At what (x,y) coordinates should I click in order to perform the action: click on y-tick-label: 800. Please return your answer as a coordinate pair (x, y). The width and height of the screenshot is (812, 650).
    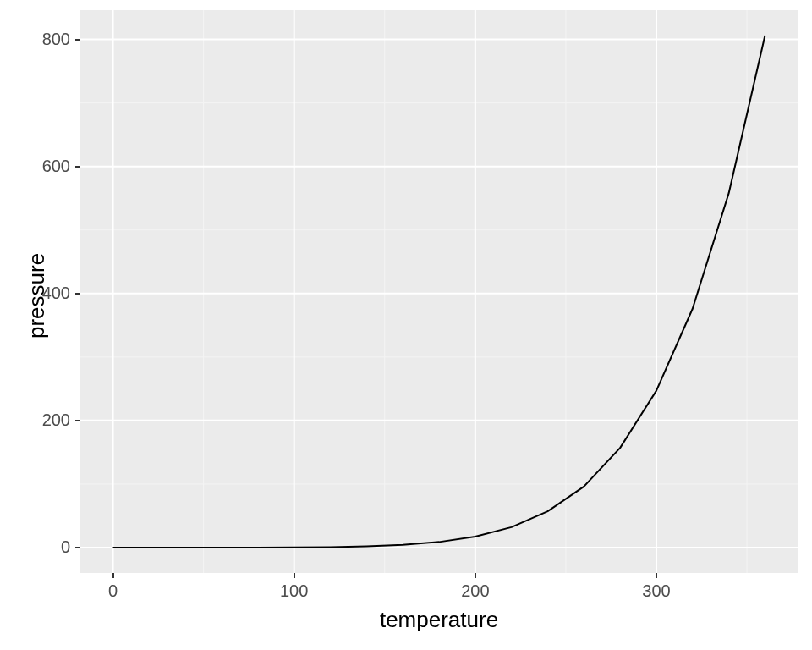
    Looking at the image, I should click on (45, 39).